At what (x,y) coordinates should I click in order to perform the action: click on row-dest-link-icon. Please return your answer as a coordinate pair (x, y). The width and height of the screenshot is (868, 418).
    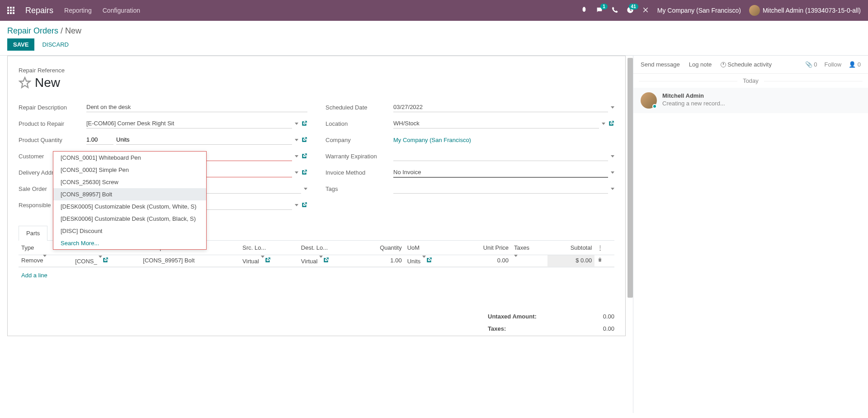
    Looking at the image, I should click on (326, 260).